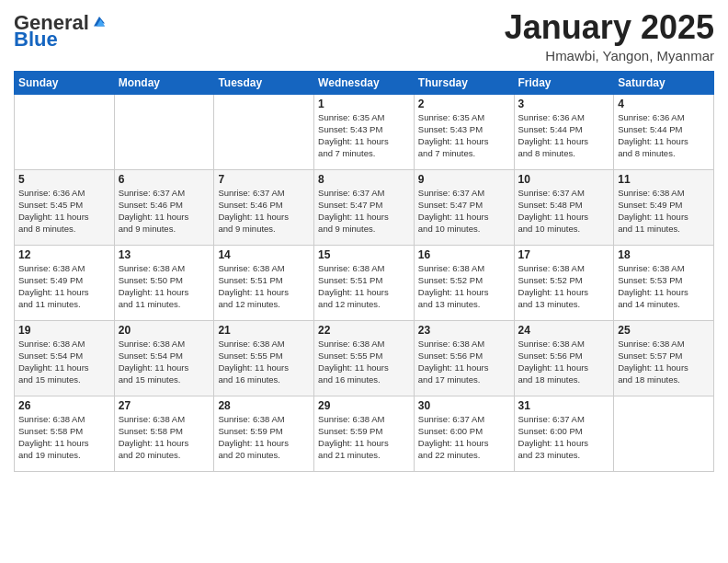  What do you see at coordinates (364, 358) in the screenshot?
I see `calendar-week-4: 19Sunrise: 6:38 AM Sunset: 5:54 PM Dayli…` at bounding box center [364, 358].